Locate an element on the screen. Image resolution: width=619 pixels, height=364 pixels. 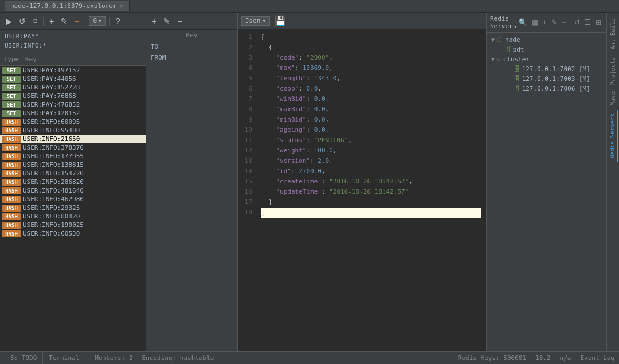
close-tab-button: ✕ is located at coordinates (122, 6).